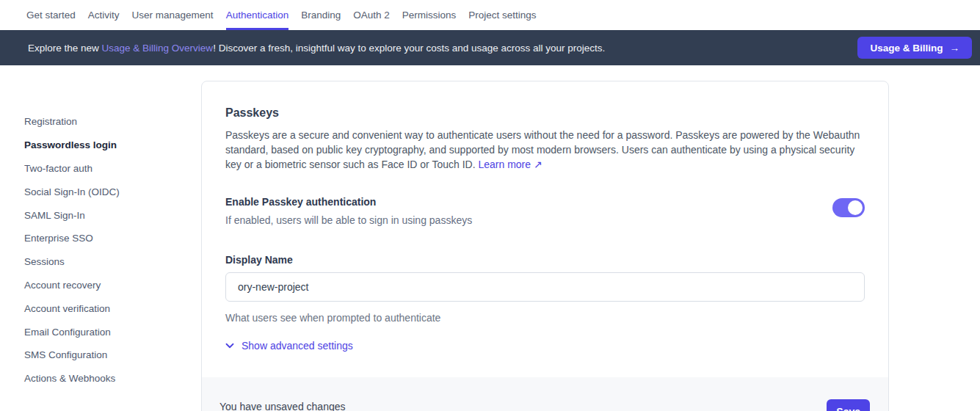 This screenshot has width=980, height=411. I want to click on enable-passkey-row: Enable Passkey authentication If enabled…, so click(545, 211).